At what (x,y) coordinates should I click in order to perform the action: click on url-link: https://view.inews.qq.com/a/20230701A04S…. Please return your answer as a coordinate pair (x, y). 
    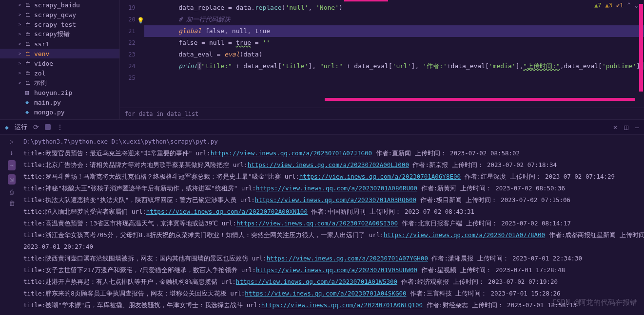
    Looking at the image, I should click on (326, 293).